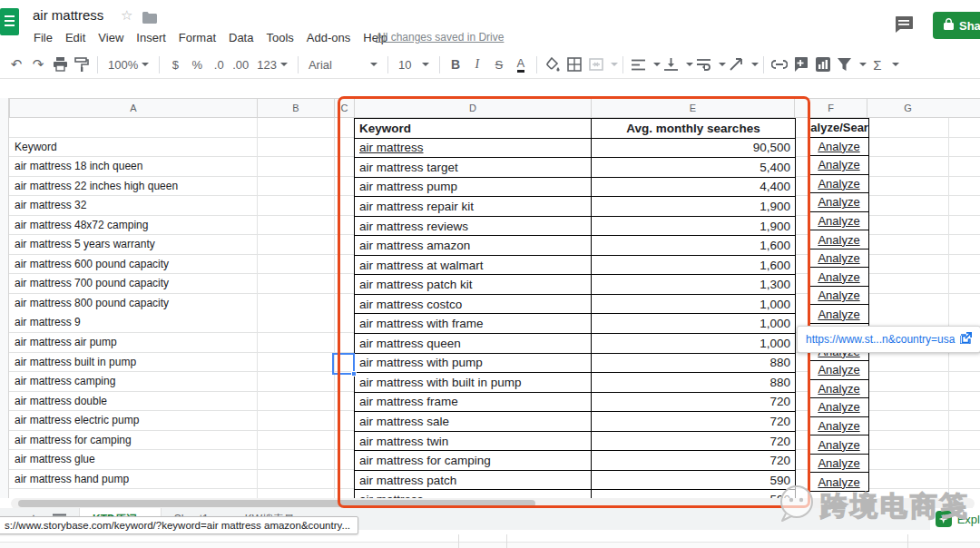  Describe the element at coordinates (801, 64) in the screenshot. I see `insert-comment-button` at that location.